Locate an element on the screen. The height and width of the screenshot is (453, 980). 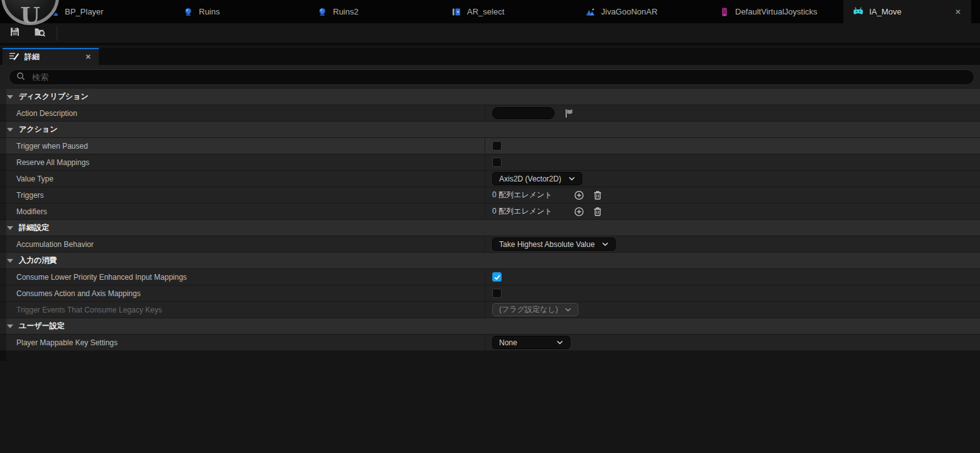
section-title: ディスクリプション is located at coordinates (54, 97).